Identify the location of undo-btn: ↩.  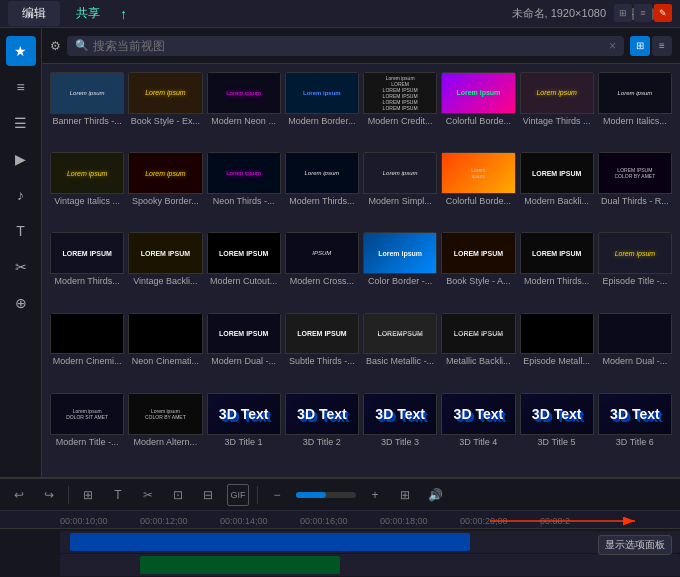
(19, 495).